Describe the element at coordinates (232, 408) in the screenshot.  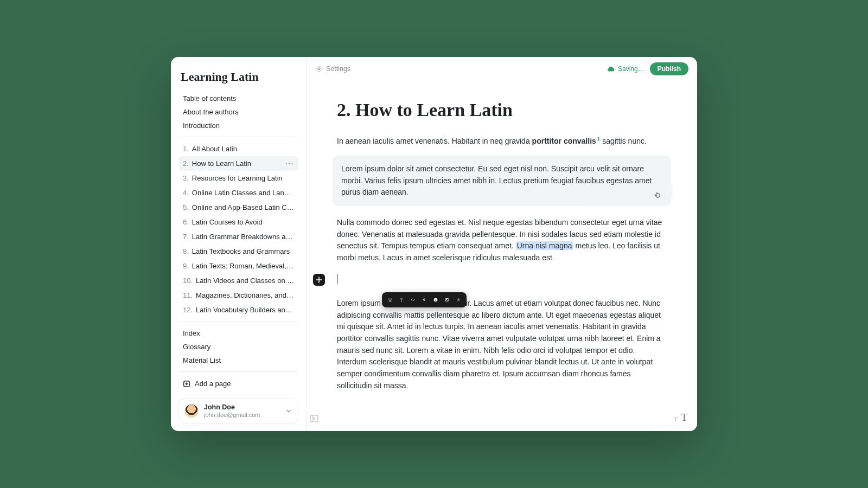
I see `user-name: John Doe` at that location.